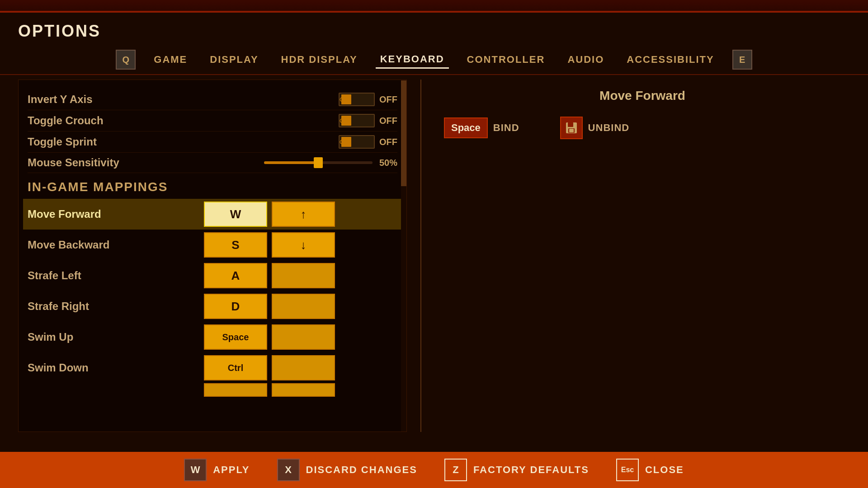 This screenshot has width=868, height=488. I want to click on invert-y-row: Invert Y Axis ⟳ OFF, so click(212, 99).